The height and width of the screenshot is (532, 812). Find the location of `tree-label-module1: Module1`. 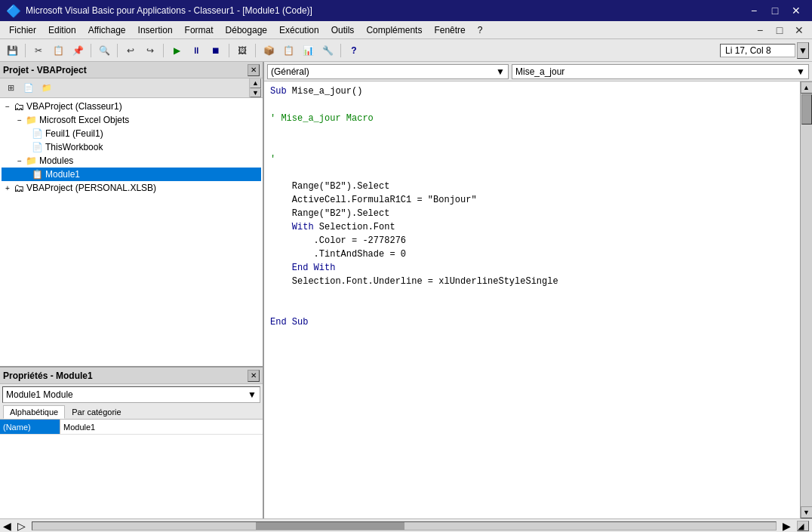

tree-label-module1: Module1 is located at coordinates (63, 174).